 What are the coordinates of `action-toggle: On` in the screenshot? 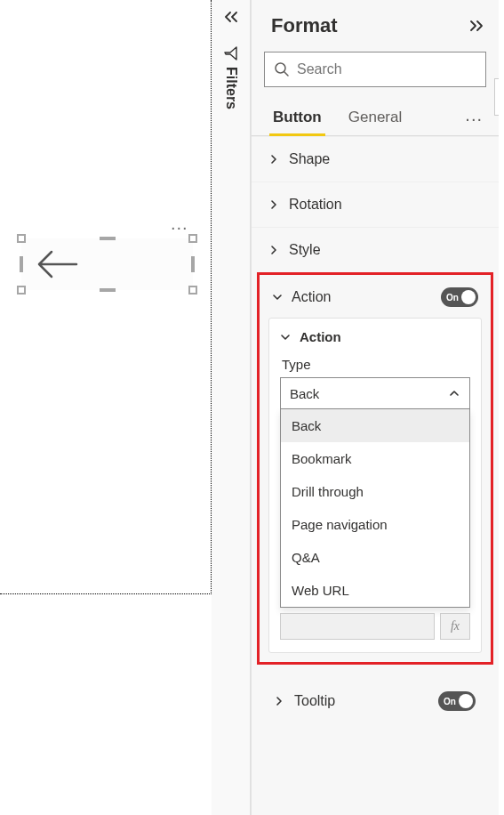 It's located at (460, 297).